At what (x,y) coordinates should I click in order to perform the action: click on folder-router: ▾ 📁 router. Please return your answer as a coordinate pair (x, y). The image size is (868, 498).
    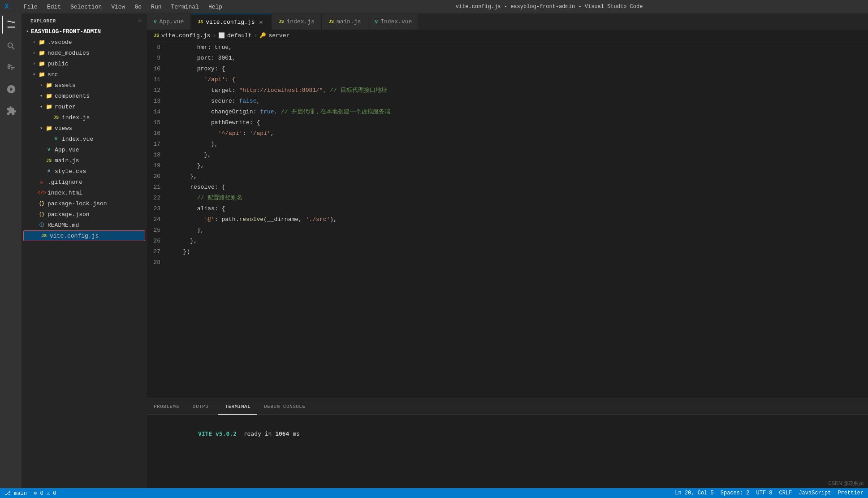
    Looking at the image, I should click on (84, 107).